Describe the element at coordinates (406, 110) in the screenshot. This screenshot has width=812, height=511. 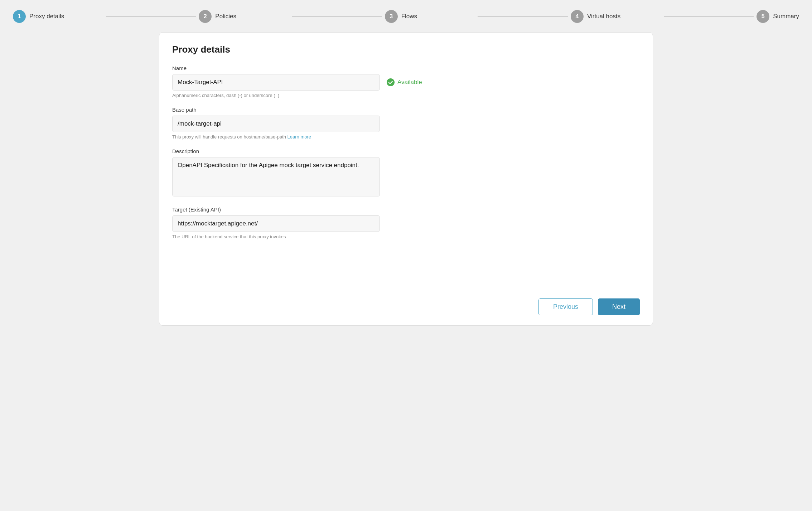
I see `base-path-label: Base path` at that location.